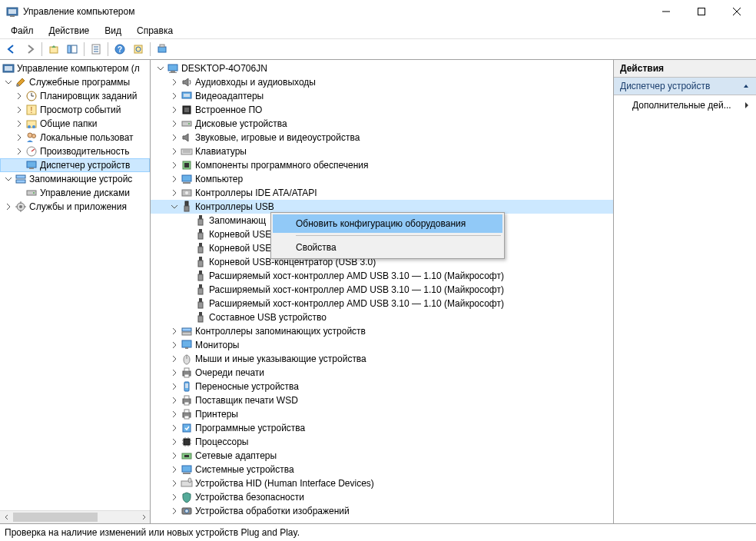  Describe the element at coordinates (382, 428) in the screenshot. I see `device-software_devices: Программные устройства` at that location.